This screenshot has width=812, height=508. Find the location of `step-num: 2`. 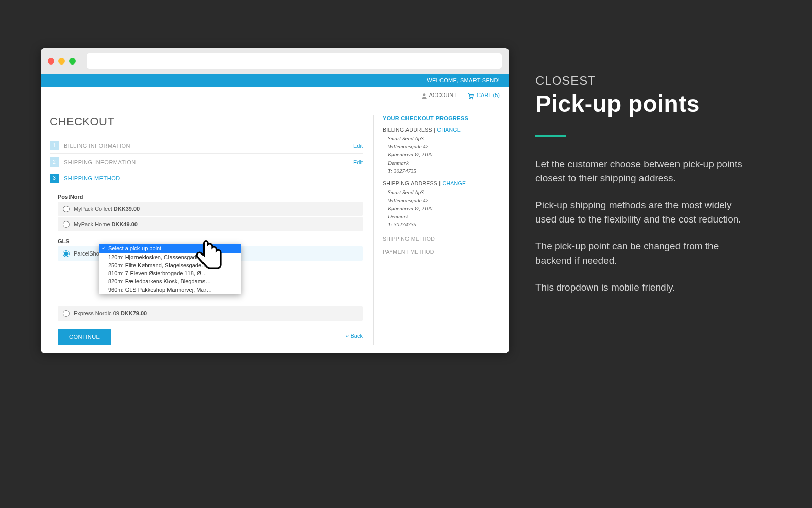

step-num: 2 is located at coordinates (54, 162).